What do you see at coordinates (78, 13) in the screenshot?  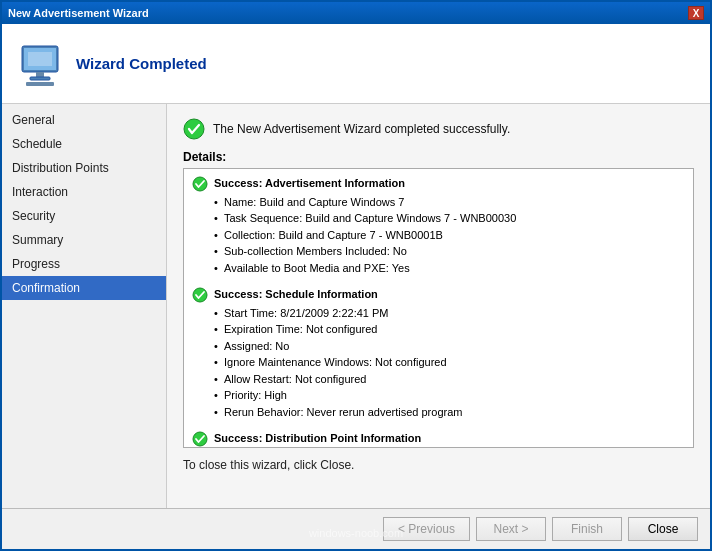 I see `window-title: New Advertisement Wizard` at bounding box center [78, 13].